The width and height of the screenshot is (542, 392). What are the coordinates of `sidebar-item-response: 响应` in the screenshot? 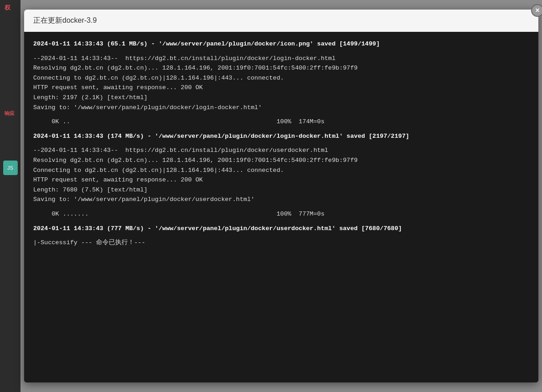 It's located at (10, 114).